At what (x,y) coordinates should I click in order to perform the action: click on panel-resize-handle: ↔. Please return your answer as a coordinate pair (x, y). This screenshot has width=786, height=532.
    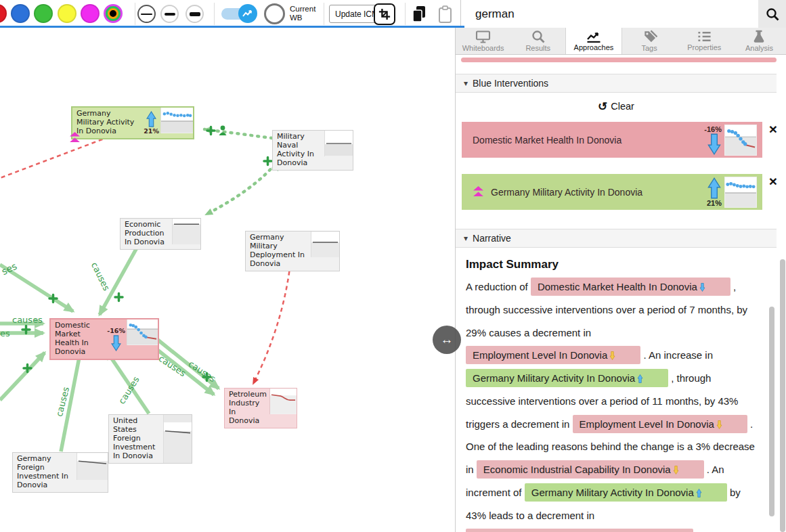
    Looking at the image, I should click on (447, 340).